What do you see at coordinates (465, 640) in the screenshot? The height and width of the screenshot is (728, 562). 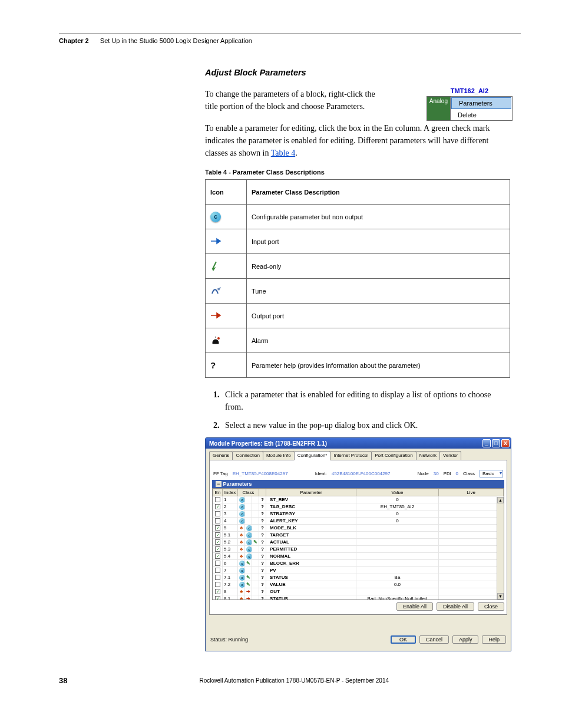 I see `apply-button: Apply` at bounding box center [465, 640].